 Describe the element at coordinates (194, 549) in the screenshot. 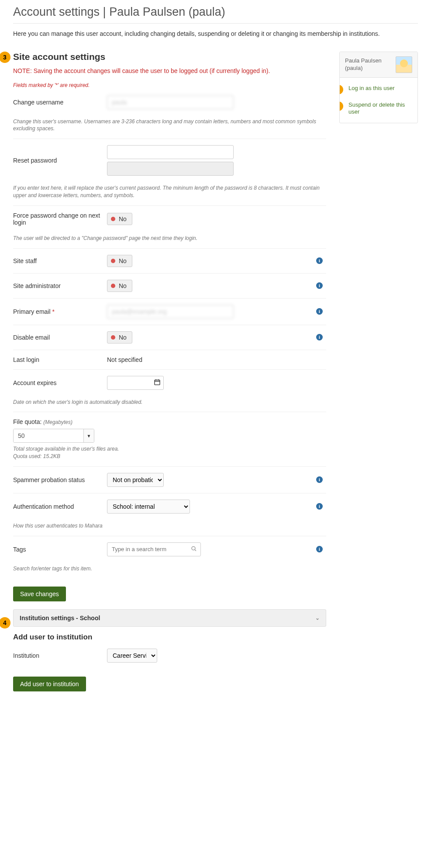

I see `search-icon` at that location.